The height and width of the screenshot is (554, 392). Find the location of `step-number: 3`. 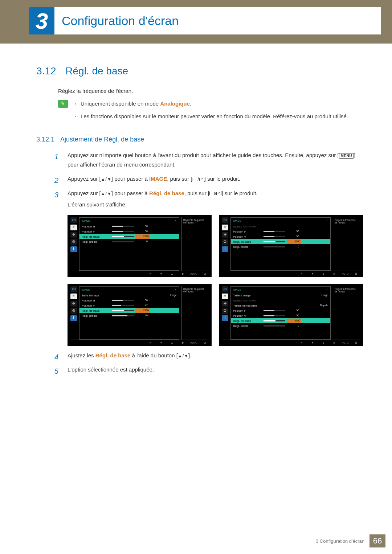

step-number: 3 is located at coordinates (57, 195).